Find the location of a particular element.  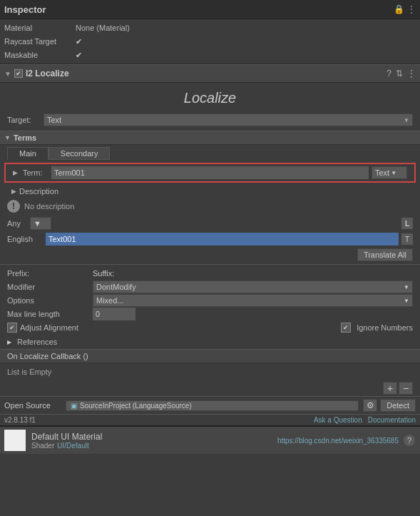

description-row: ▶ Description is located at coordinates (210, 191).